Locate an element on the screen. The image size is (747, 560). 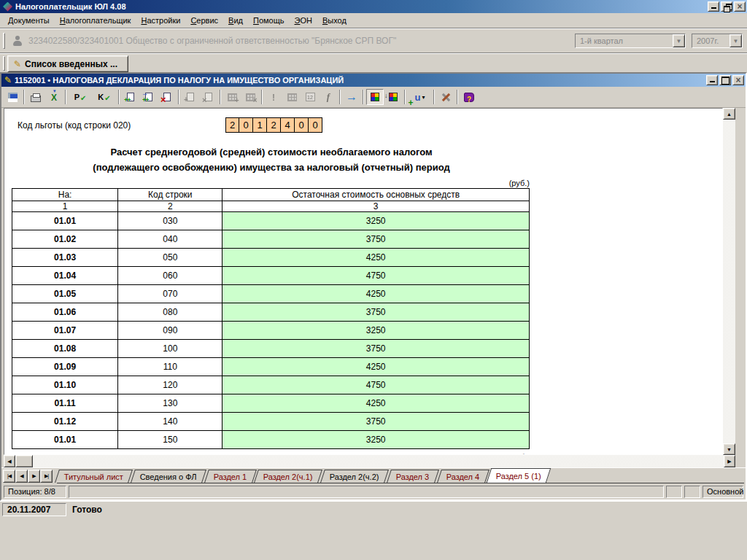
menu-item: Вид is located at coordinates (236, 20).